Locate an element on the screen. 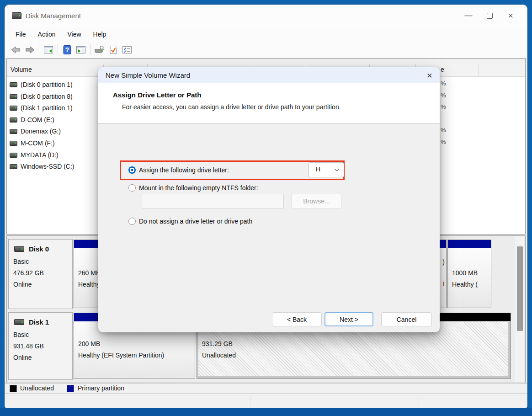 Image resolution: width=532 pixels, height=416 pixels. list-chrome is located at coordinates (266, 61).